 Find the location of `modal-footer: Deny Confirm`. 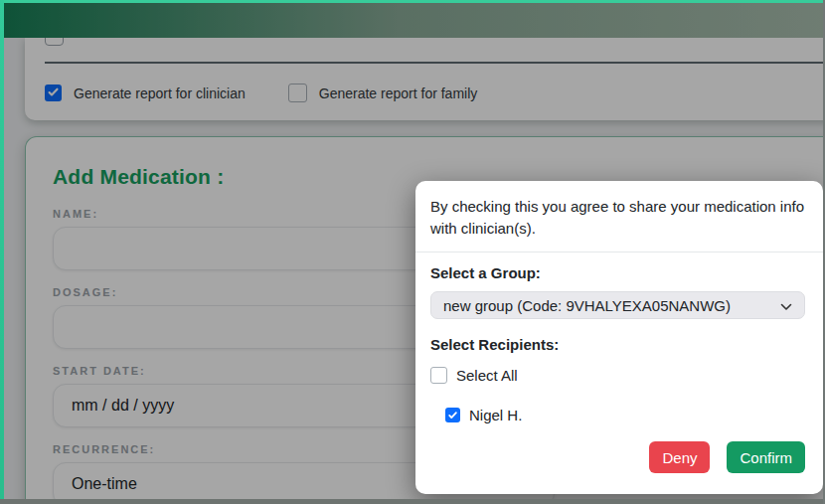

modal-footer: Deny Confirm is located at coordinates (618, 457).